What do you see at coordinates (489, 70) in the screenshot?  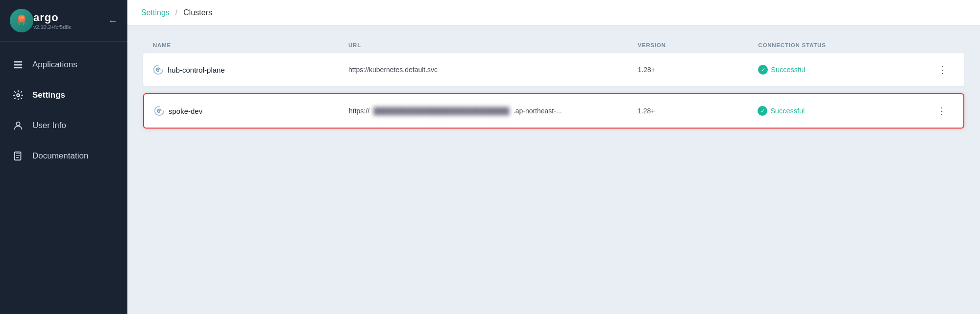 I see `row1-url-cell: https://kubernetes.default.svc` at bounding box center [489, 70].